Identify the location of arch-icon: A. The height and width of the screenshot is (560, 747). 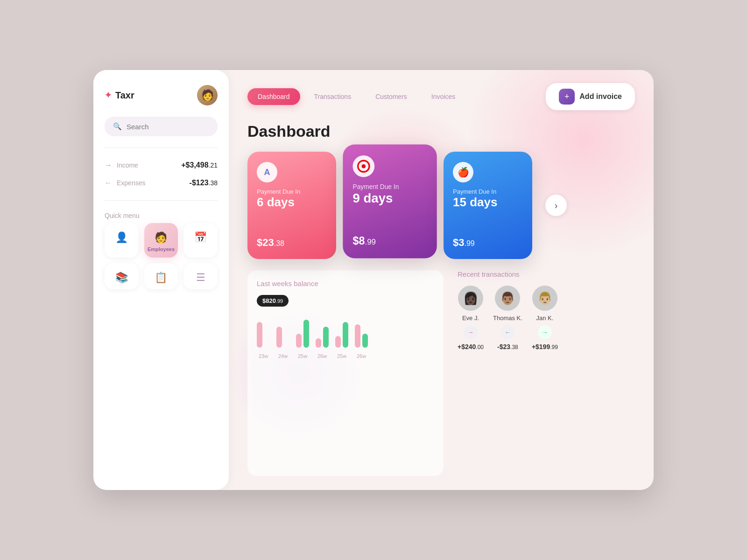
(267, 173).